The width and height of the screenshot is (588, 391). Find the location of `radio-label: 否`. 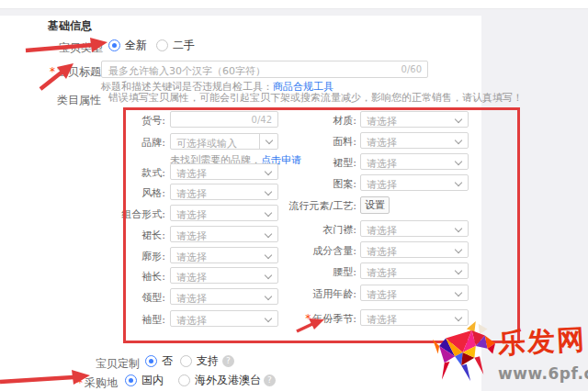

radio-label: 否 is located at coordinates (167, 362).